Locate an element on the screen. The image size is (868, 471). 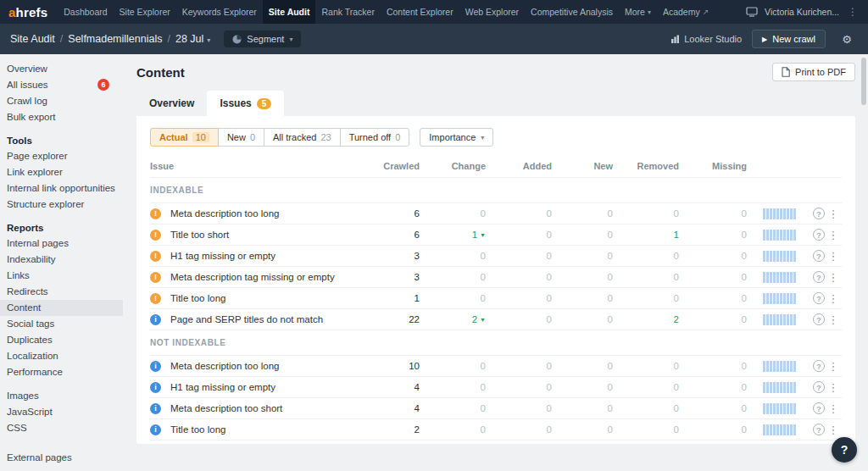
filter-actual: Actual10 is located at coordinates (185, 137).